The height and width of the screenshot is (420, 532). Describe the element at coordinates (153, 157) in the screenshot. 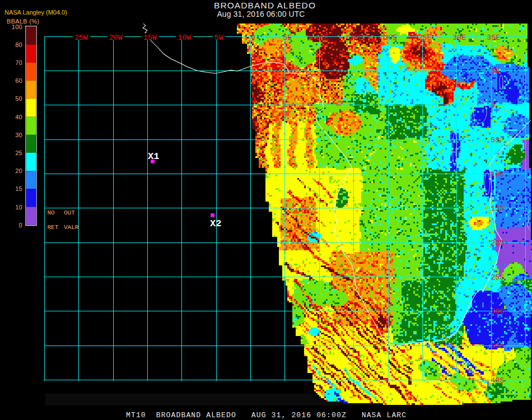

I see `svg-text: X1` at that location.